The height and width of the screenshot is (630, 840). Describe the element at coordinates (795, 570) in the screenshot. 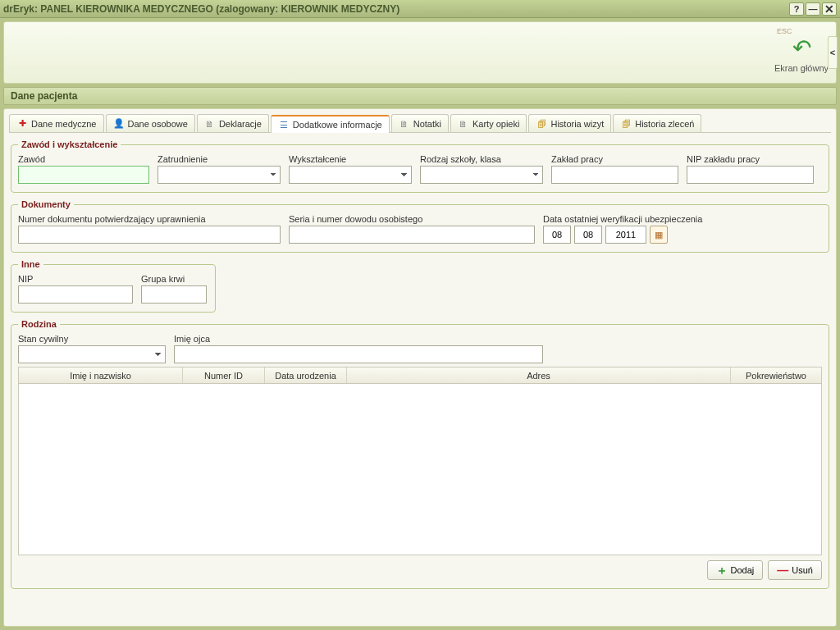

I see `usun-button: —Usuń` at that location.